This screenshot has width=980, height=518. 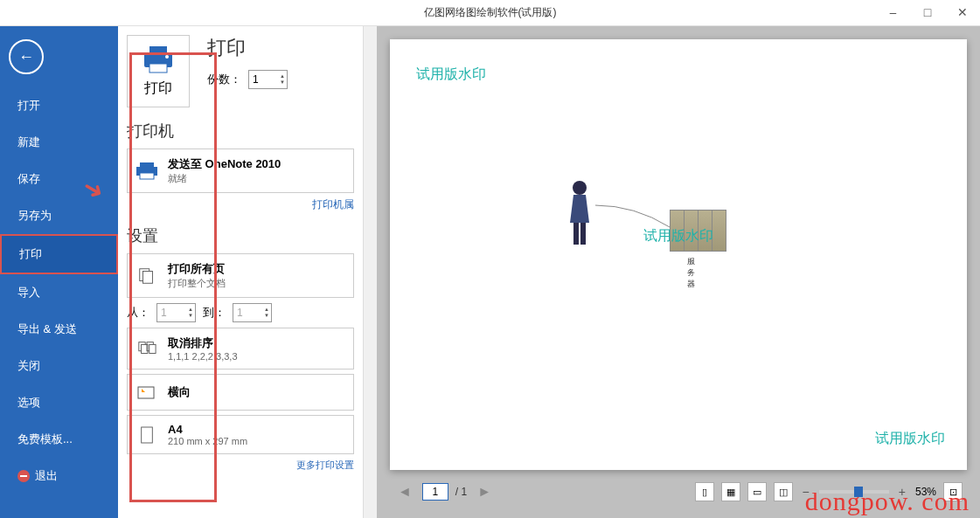 I want to click on from-spinner: ▲▼, so click(x=177, y=313).